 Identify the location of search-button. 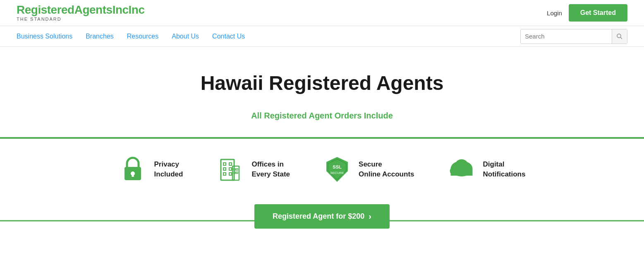
(620, 36).